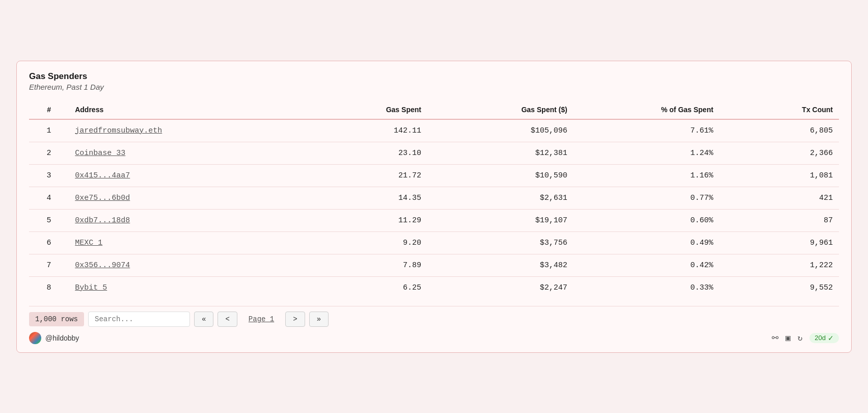  I want to click on cell-tx-count: 6,805, so click(779, 131).